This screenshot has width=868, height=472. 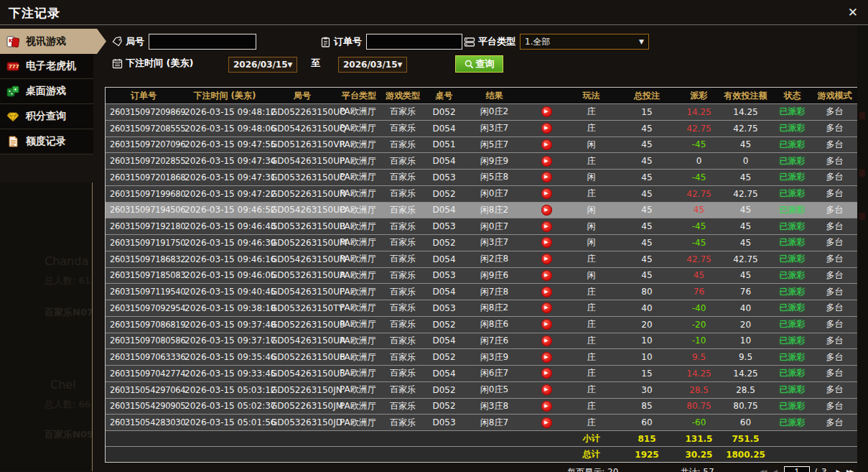 What do you see at coordinates (414, 42) in the screenshot?
I see `order-number-input` at bounding box center [414, 42].